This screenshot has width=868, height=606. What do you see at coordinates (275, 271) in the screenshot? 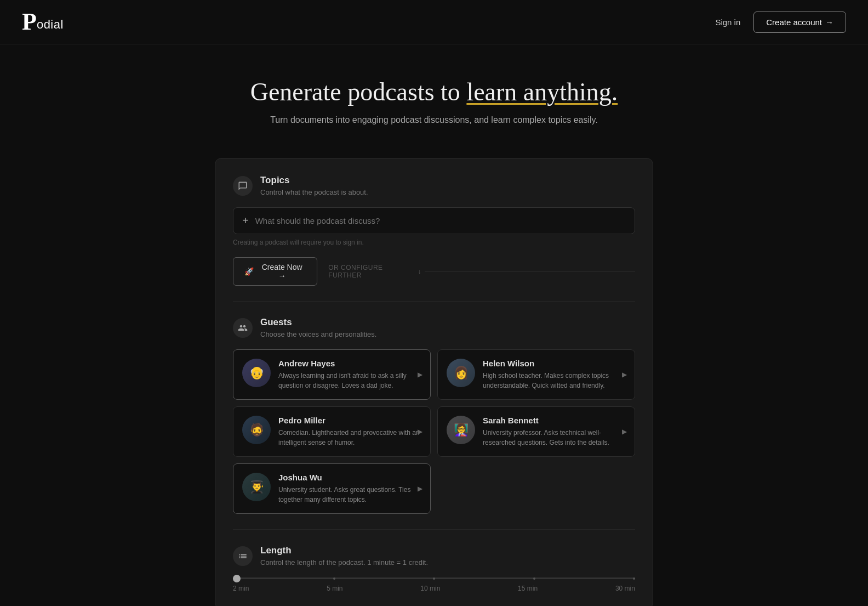
I see `create-now-button: 🚀 Create Now →` at bounding box center [275, 271].